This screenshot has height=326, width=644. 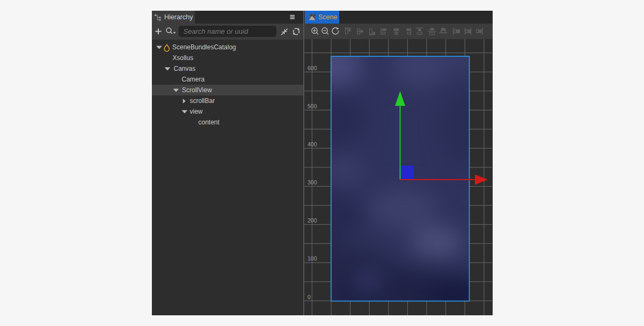 I want to click on svg-text: 100, so click(x=312, y=258).